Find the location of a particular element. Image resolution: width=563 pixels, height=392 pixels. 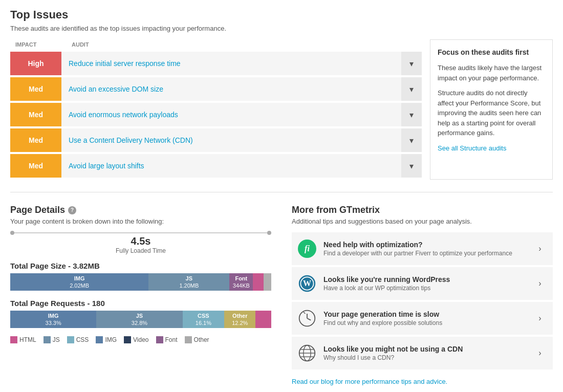

bar-segment: JS1.20MB is located at coordinates (189, 282).